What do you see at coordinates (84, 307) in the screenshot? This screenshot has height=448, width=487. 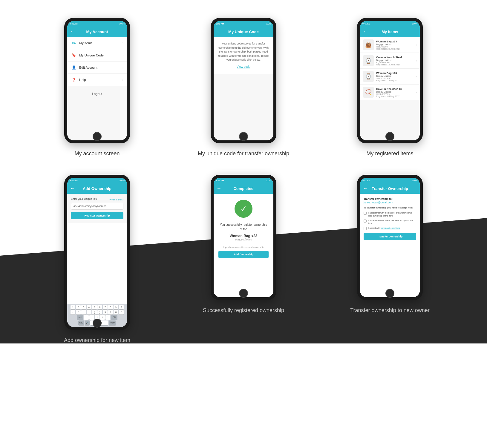 I see `key-3: 3` at bounding box center [84, 307].